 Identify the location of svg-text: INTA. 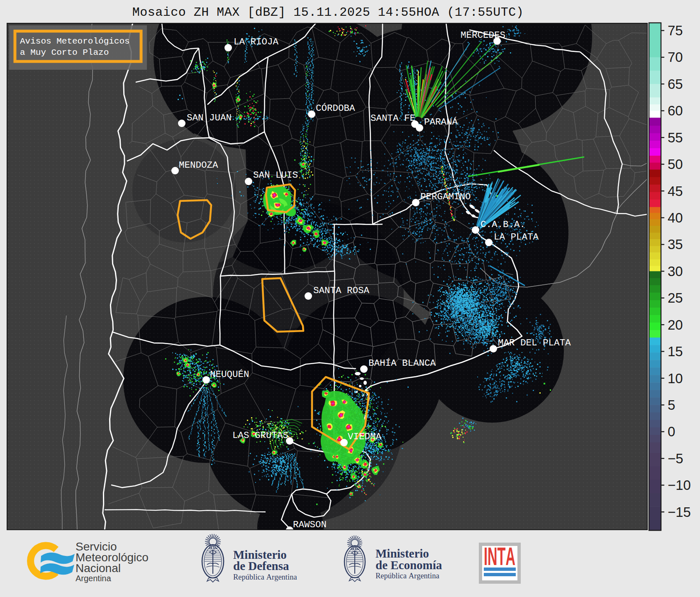
(500, 556).